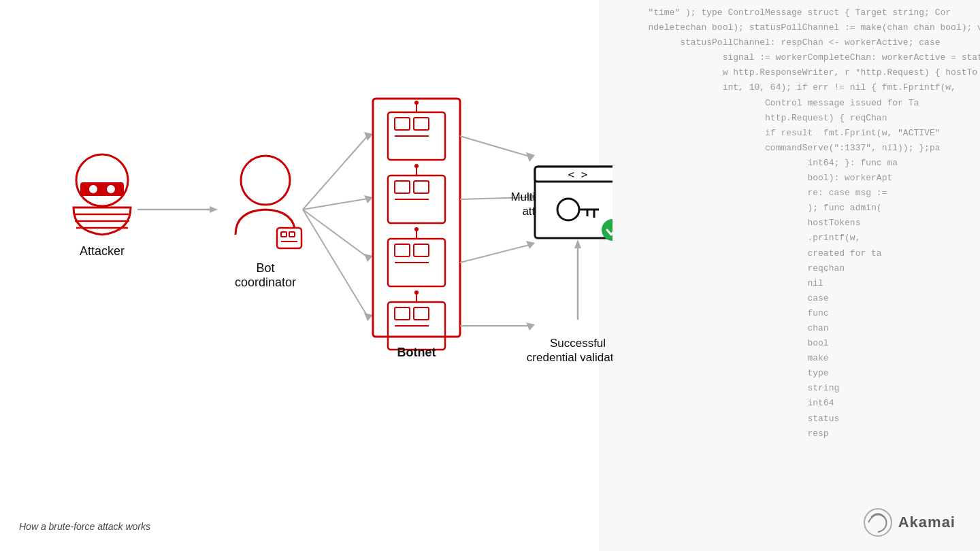  Describe the element at coordinates (927, 522) in the screenshot. I see `akamai-logo-text: Akamai` at that location.